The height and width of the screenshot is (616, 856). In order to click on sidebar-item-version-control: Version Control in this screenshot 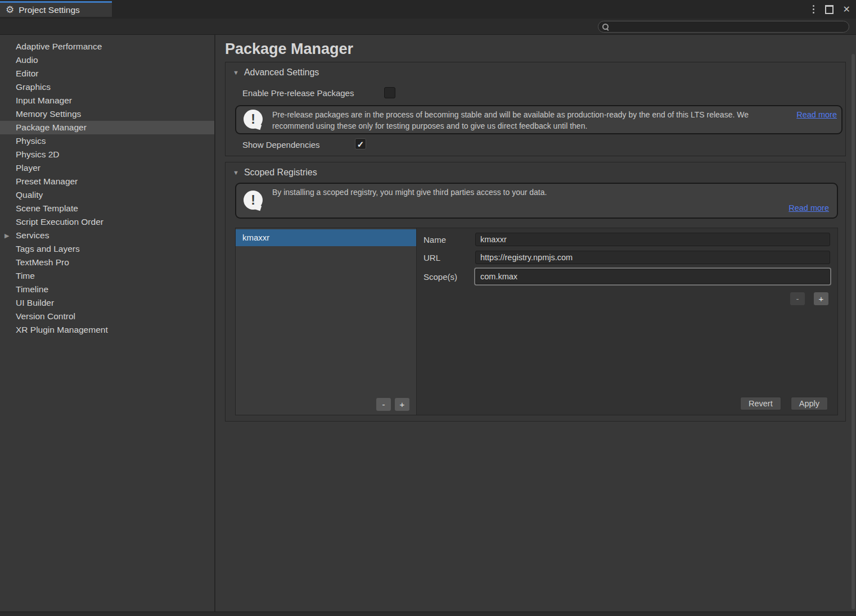, I will do `click(107, 316)`.